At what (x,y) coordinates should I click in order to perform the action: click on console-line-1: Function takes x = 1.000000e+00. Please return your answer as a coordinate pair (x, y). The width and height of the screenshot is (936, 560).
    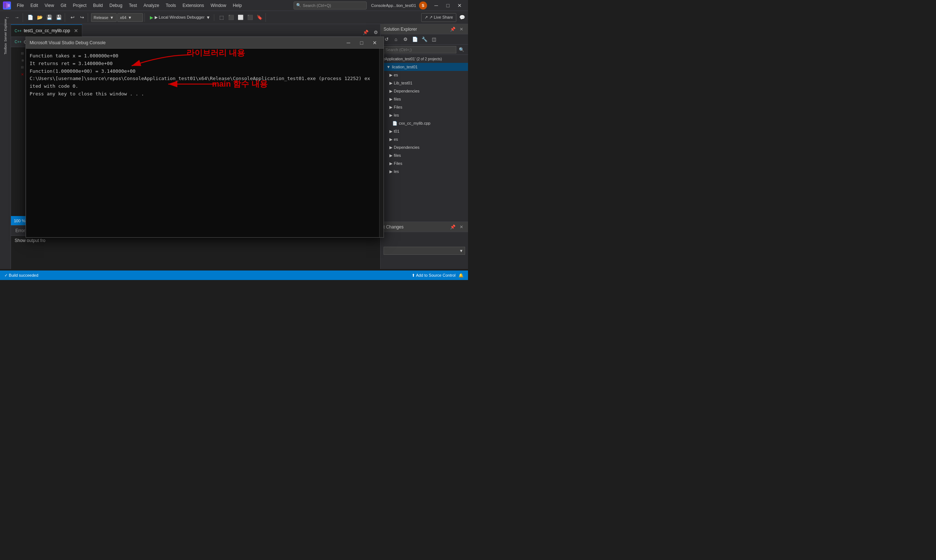
    Looking at the image, I should click on (202, 56).